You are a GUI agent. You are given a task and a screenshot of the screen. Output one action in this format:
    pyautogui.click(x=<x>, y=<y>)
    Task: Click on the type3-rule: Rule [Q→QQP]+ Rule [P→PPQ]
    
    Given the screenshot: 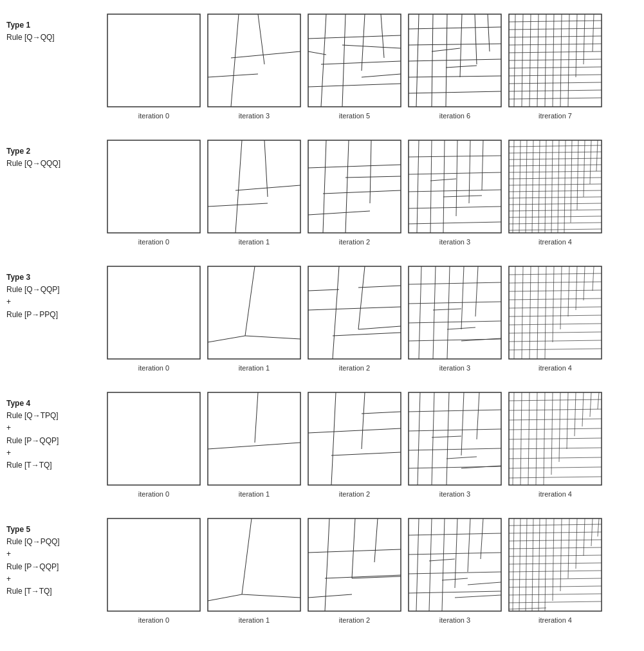 What is the action you would take?
    pyautogui.click(x=53, y=302)
    